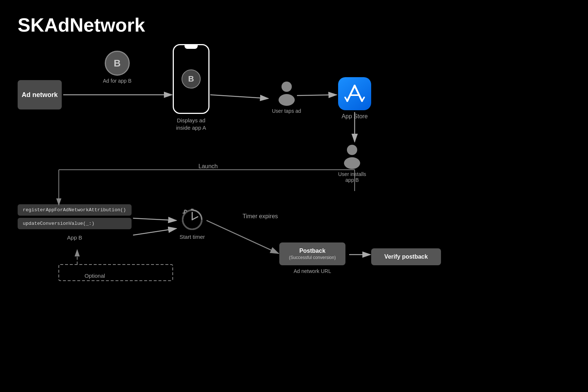 The height and width of the screenshot is (392, 588). What do you see at coordinates (406, 257) in the screenshot?
I see `verify-postback-label: Verify postback` at bounding box center [406, 257].